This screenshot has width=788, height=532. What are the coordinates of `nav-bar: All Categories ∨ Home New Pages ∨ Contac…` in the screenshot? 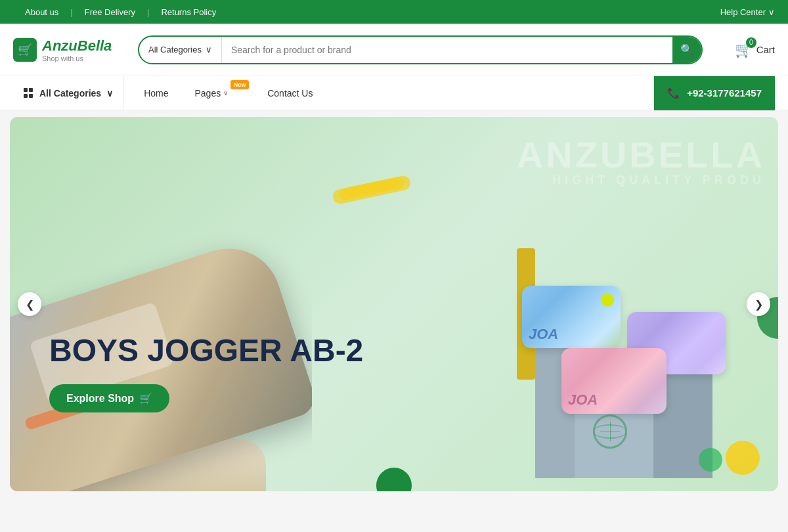 It's located at (394, 93).